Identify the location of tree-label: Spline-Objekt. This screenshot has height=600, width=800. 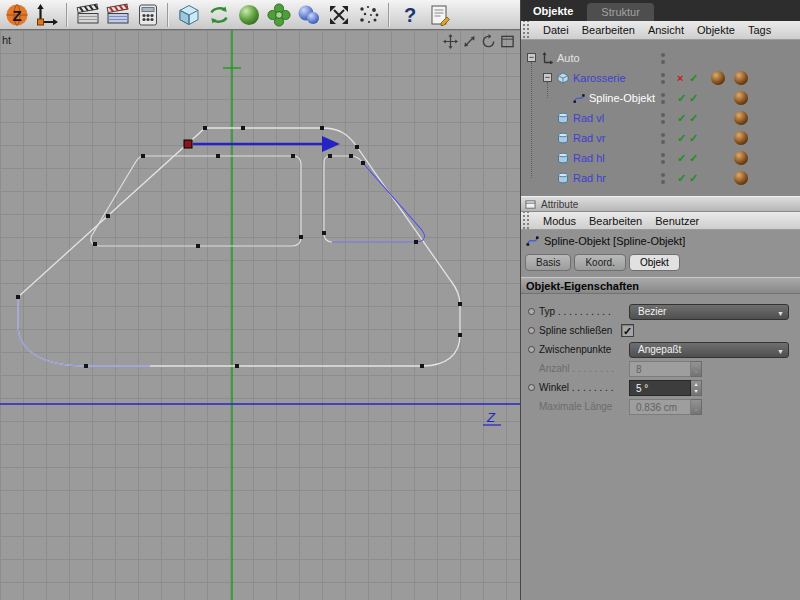
(622, 98).